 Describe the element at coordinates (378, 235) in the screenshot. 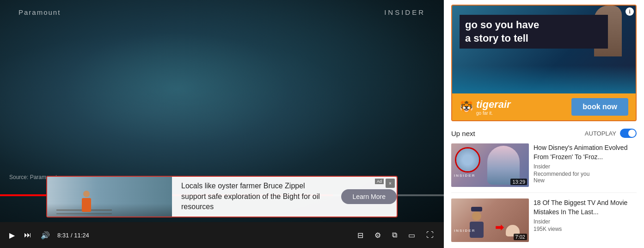

I see `settings-button: ⚙` at that location.